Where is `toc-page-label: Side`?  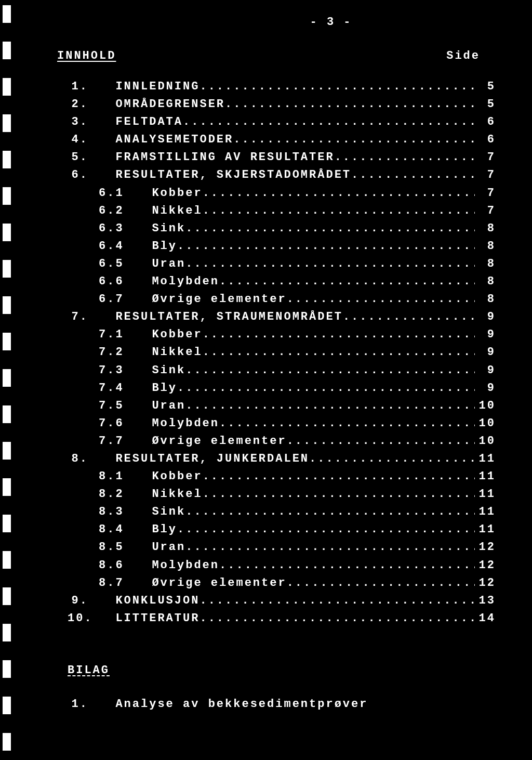 toc-page-label: Side is located at coordinates (463, 56).